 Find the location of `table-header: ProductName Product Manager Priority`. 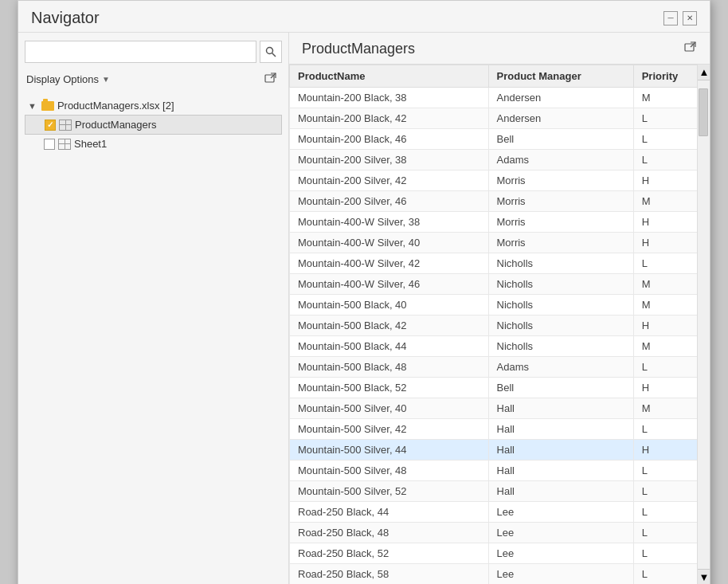

table-header: ProductName Product Manager Priority is located at coordinates (500, 76).